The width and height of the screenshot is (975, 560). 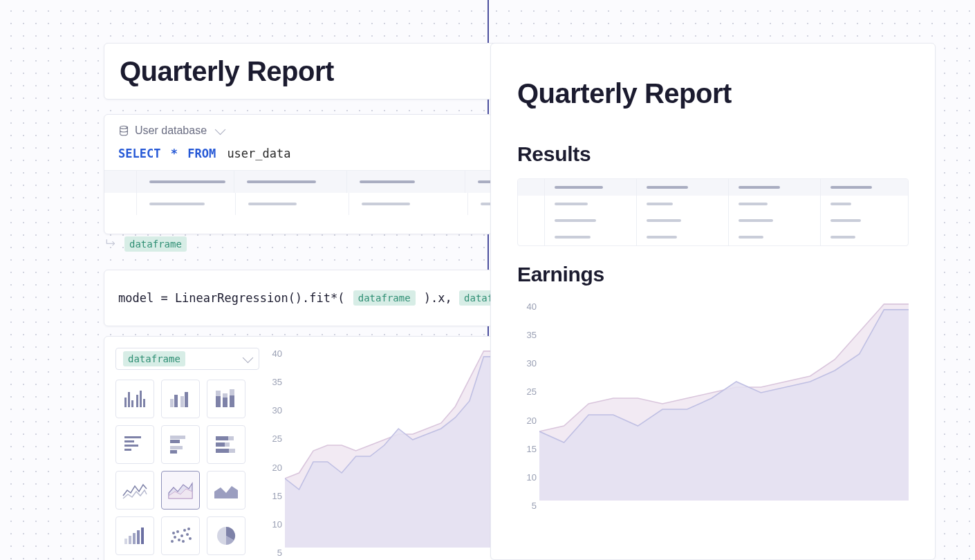 What do you see at coordinates (305, 298) in the screenshot?
I see `code-block: model = LinearRegression().fit*( datafra…` at bounding box center [305, 298].